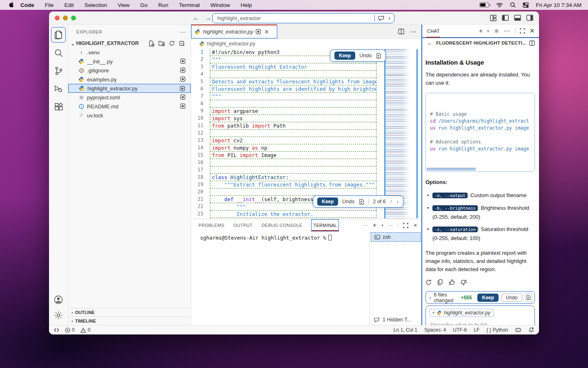  Describe the element at coordinates (234, 31) in the screenshot. I see `editor-tab-highlight-extractor: highlight_extractor.py ✕` at that location.